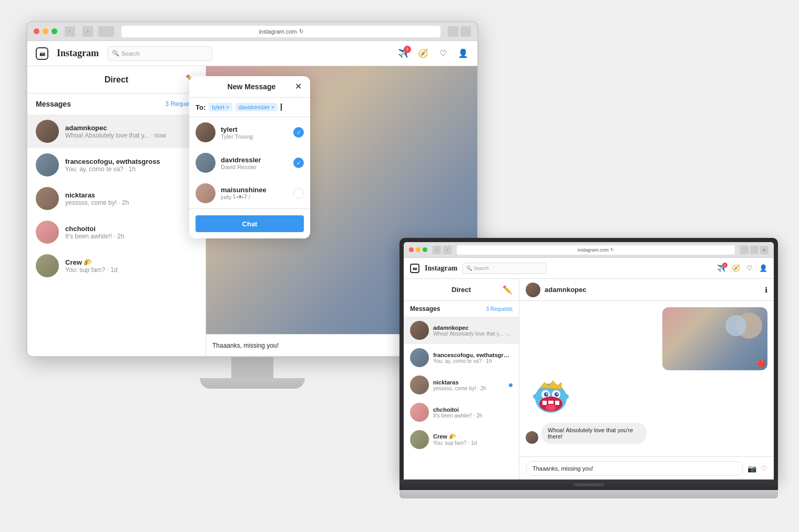 The height and width of the screenshot is (532, 799). What do you see at coordinates (251, 87) in the screenshot?
I see `modal-title: New Message` at bounding box center [251, 87].